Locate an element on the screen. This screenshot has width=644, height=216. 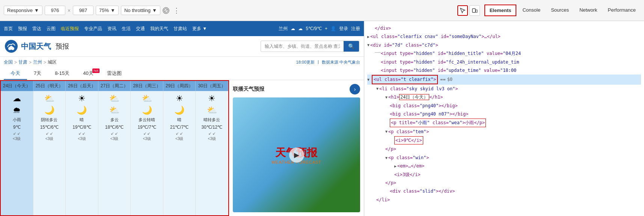
nav-myweather: 我的天气 is located at coordinates (159, 29).